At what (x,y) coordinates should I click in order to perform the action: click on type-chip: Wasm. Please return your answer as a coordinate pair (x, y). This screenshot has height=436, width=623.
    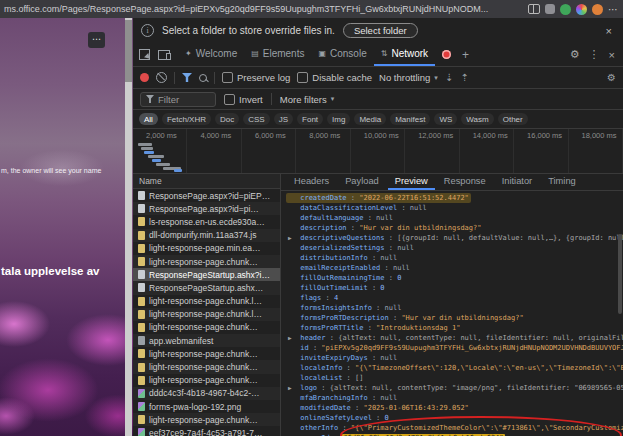
    Looking at the image, I should click on (477, 119).